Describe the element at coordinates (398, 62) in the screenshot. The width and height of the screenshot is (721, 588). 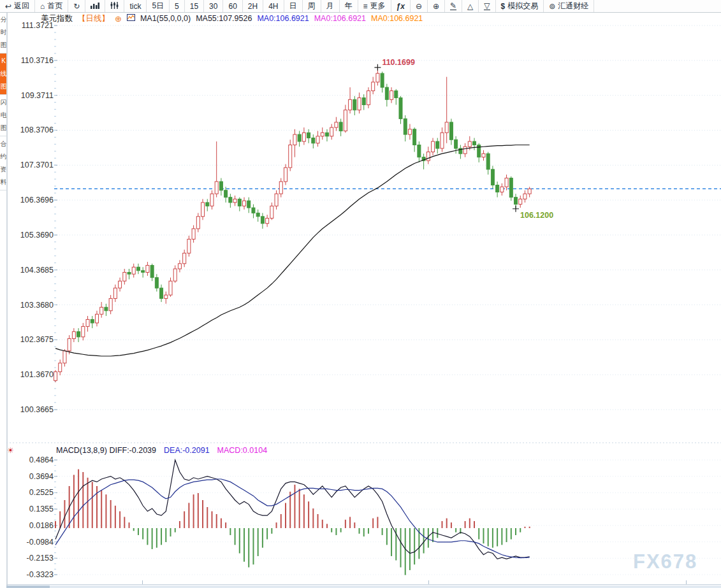
I see `svg-text: 110.1699` at that location.